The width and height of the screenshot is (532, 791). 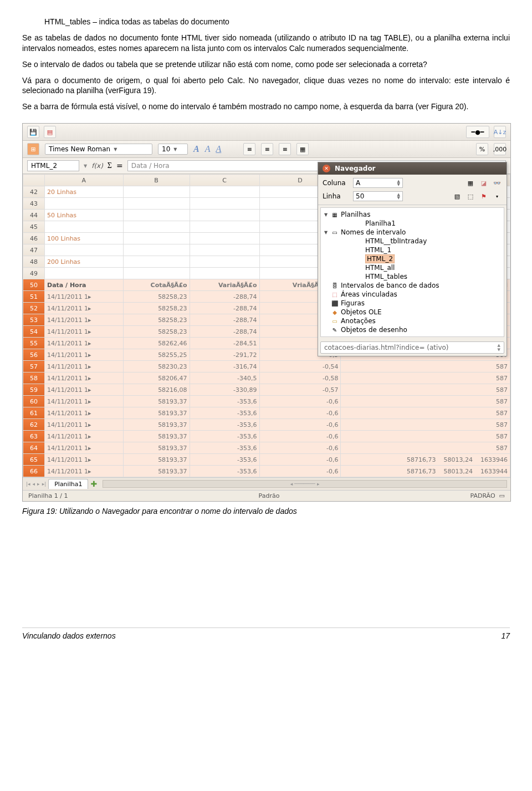 What do you see at coordinates (412, 321) in the screenshot?
I see `nav-tree-item: ▭ Anotações` at bounding box center [412, 321].